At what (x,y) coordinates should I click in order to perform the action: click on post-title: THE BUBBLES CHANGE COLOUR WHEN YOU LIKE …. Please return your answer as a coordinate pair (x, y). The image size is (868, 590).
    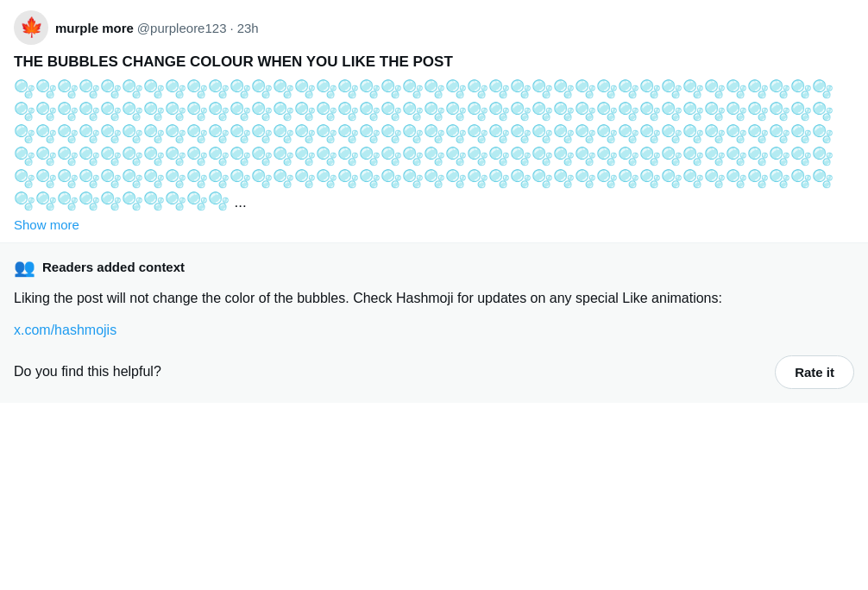
    Looking at the image, I should click on (434, 62).